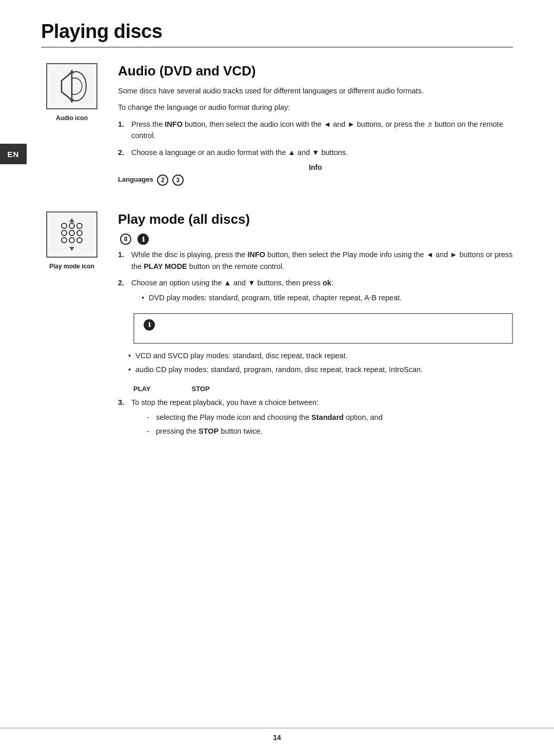  What do you see at coordinates (323, 389) in the screenshot?
I see `play-stop-row: PLAY STOP` at bounding box center [323, 389].